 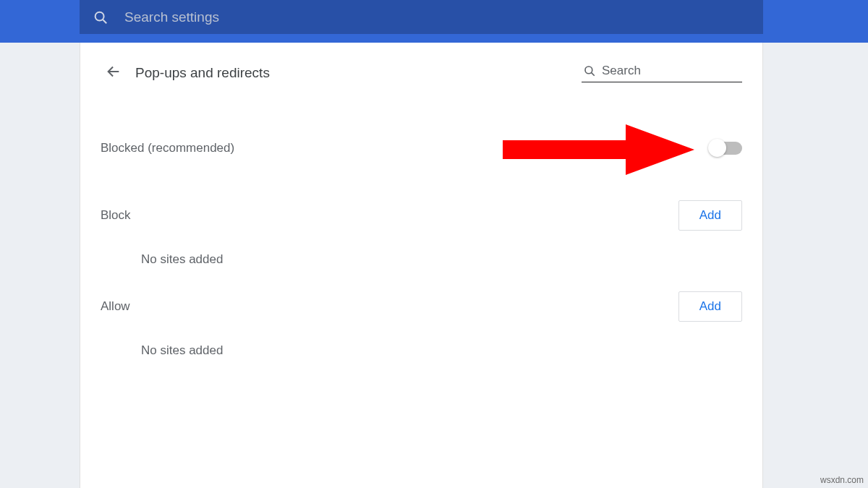 What do you see at coordinates (421, 73) in the screenshot?
I see `page-header: Pop-ups and redirects` at bounding box center [421, 73].